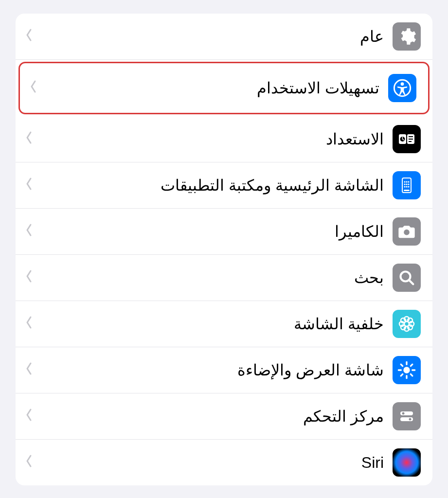 The height and width of the screenshot is (498, 448). Describe the element at coordinates (407, 462) in the screenshot. I see `siri-icon` at that location.